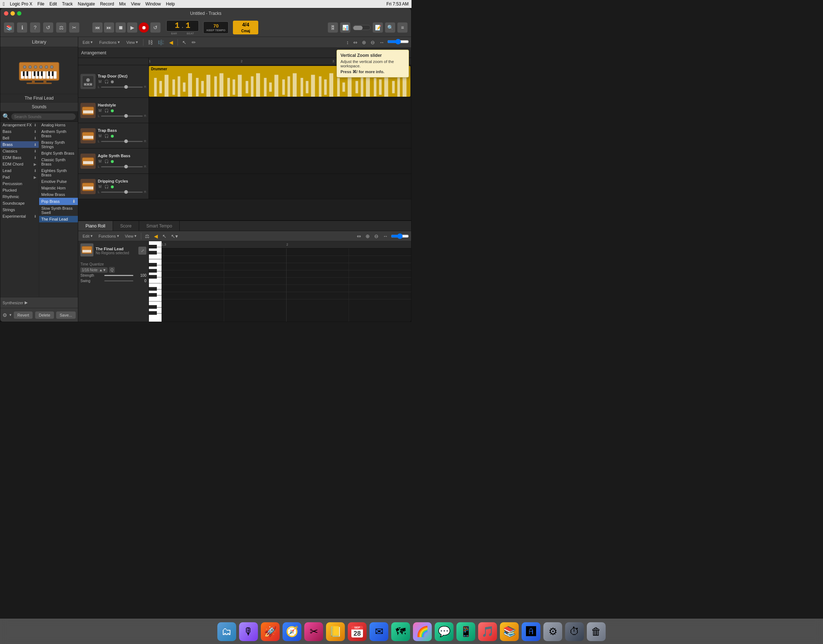 Image resolution: width=823 pixels, height=644 pixels. I want to click on pr-zoom-out-btn: ⊖, so click(376, 236).